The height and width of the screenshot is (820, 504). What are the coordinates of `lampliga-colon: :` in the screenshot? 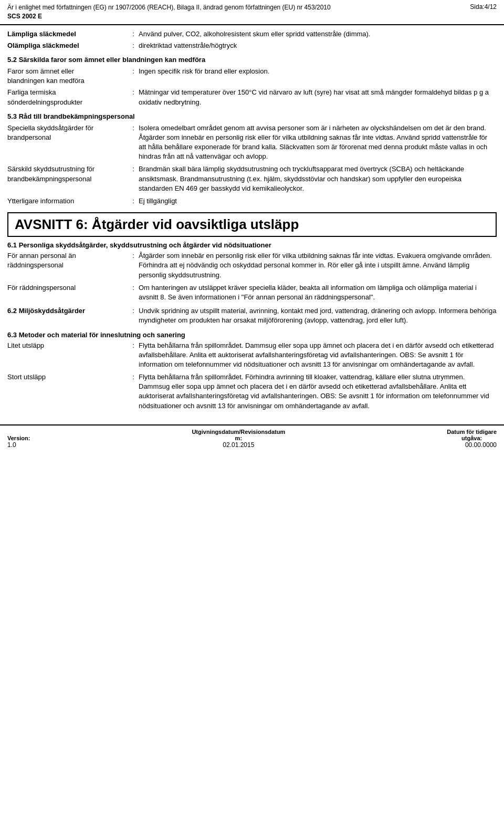 It's located at (133, 34).